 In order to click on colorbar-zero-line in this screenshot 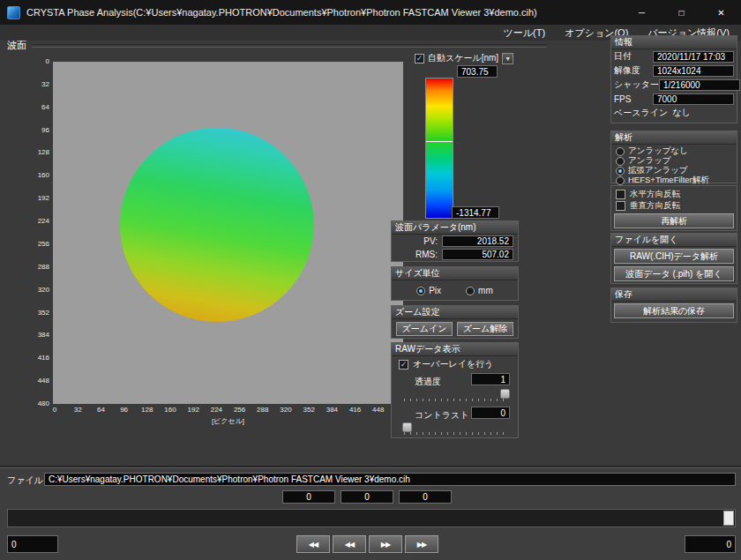, I will do `click(439, 141)`.